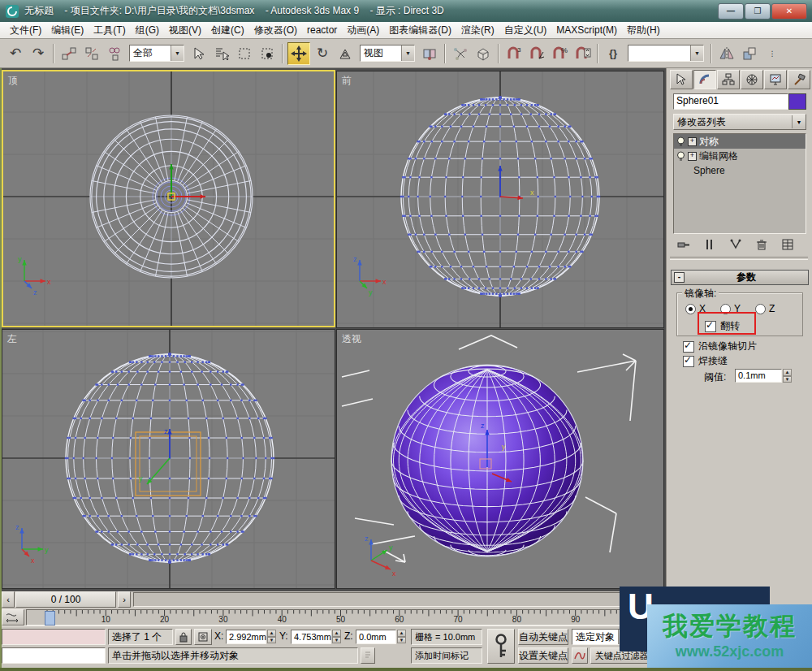 This screenshot has width=812, height=671. I want to click on snap-toggle-3d-icon: 3, so click(514, 54).